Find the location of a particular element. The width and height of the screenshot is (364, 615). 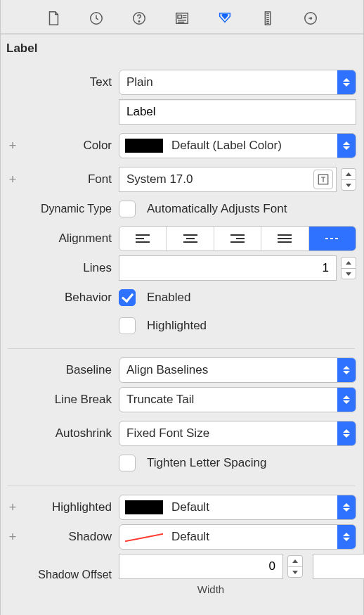

auto-adjusts-checkbox is located at coordinates (127, 209).